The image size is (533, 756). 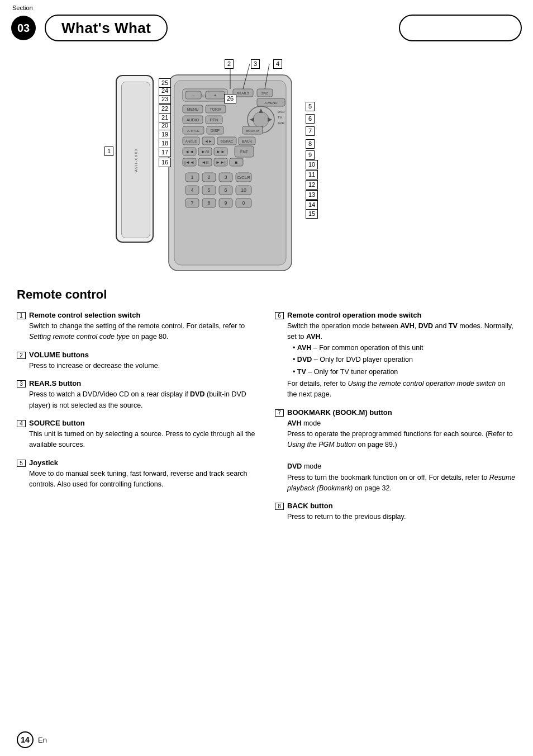 What do you see at coordinates (57, 423) in the screenshot?
I see `item-4-title: SOURCE button` at bounding box center [57, 423].